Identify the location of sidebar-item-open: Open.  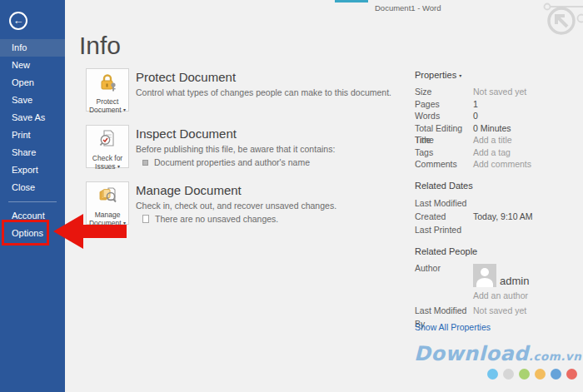
(32, 83).